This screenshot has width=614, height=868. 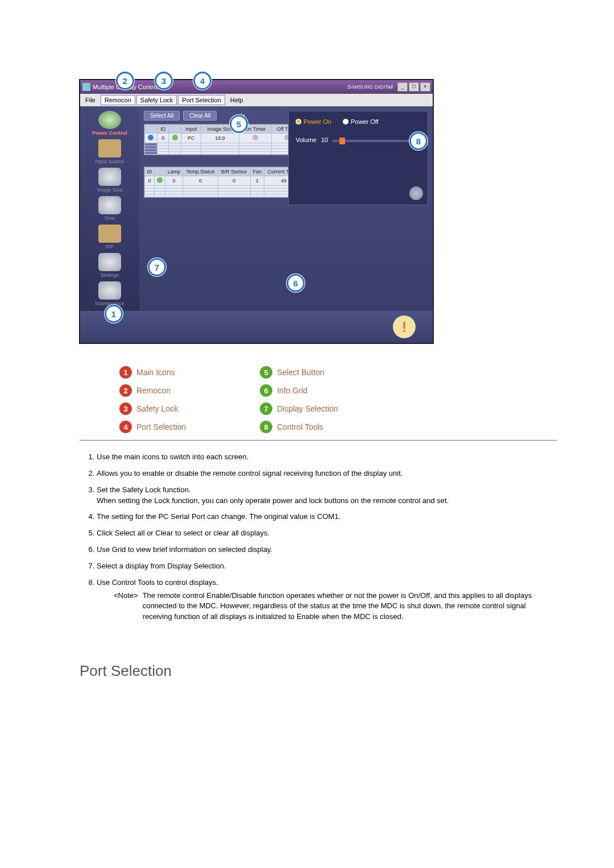 What do you see at coordinates (201, 100) in the screenshot?
I see `menu-port-selection: Port Selection` at bounding box center [201, 100].